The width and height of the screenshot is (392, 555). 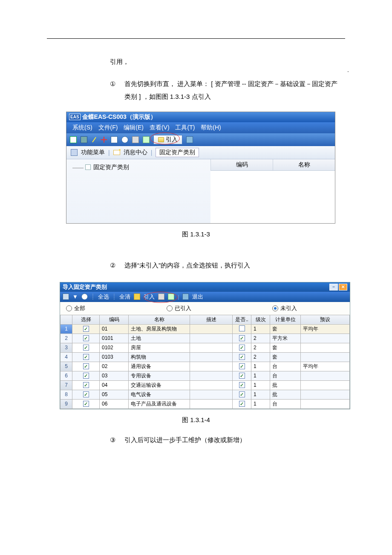 What do you see at coordinates (114, 338) in the screenshot?
I see `cell-code: 0101` at bounding box center [114, 338].